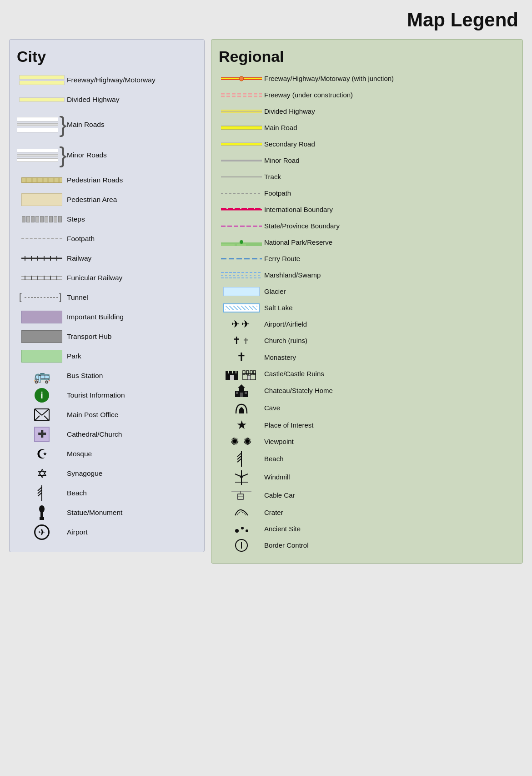 This screenshot has width=532, height=776. I want to click on list-item: Cave, so click(367, 408).